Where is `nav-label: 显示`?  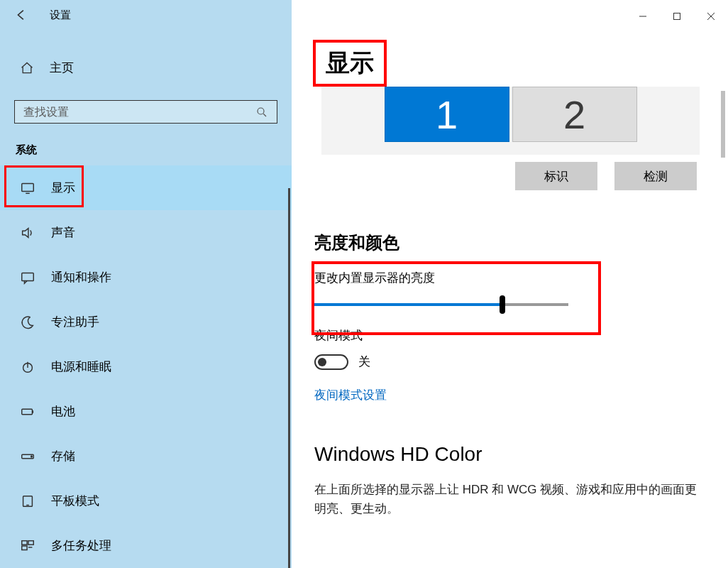 nav-label: 显示 is located at coordinates (63, 187).